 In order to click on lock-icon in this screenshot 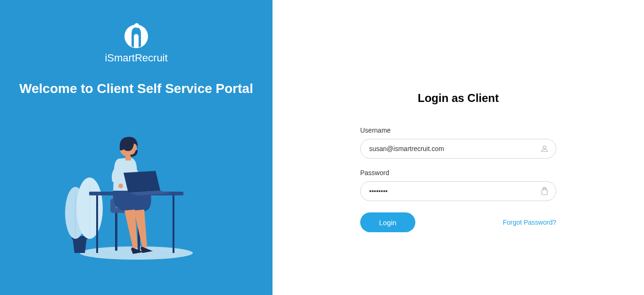, I will do `click(545, 191)`.